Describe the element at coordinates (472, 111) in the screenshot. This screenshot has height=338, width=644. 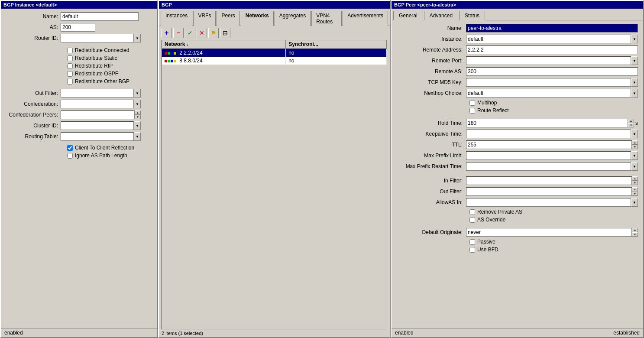
I see `route-reflect-checkbox` at that location.